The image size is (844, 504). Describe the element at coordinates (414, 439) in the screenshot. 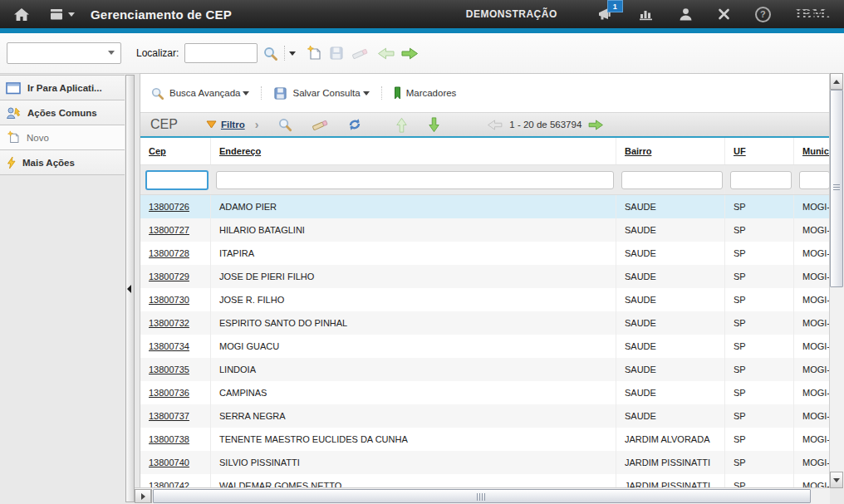

I see `endereco-cell: TENENTE MAESTRO EUCLIDES DA CUNHA` at that location.